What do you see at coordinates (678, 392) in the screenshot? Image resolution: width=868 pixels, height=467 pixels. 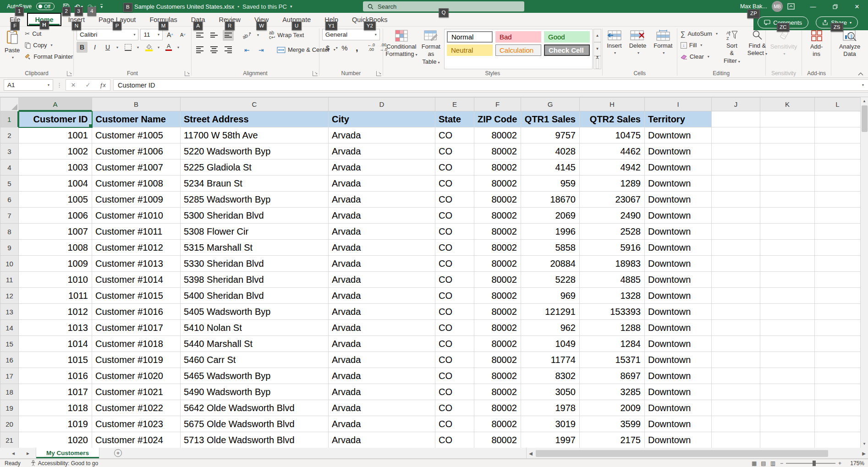 I see `cell-I18: Downtown` at bounding box center [678, 392].